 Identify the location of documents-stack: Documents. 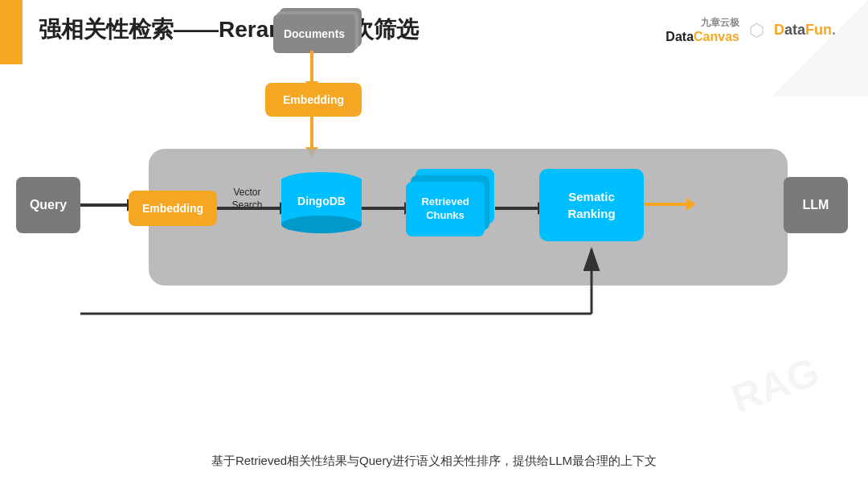
(317, 31).